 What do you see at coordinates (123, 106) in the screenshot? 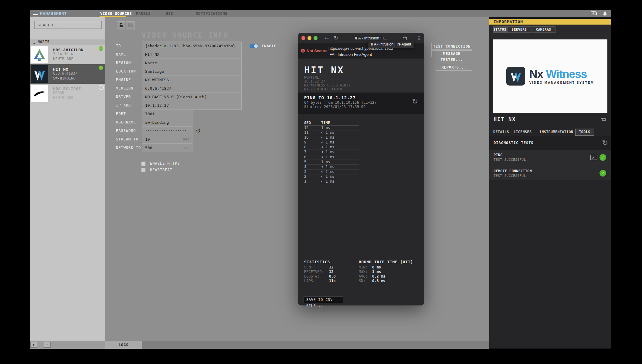
I see `field-label-ip: IP ADD` at bounding box center [123, 106].